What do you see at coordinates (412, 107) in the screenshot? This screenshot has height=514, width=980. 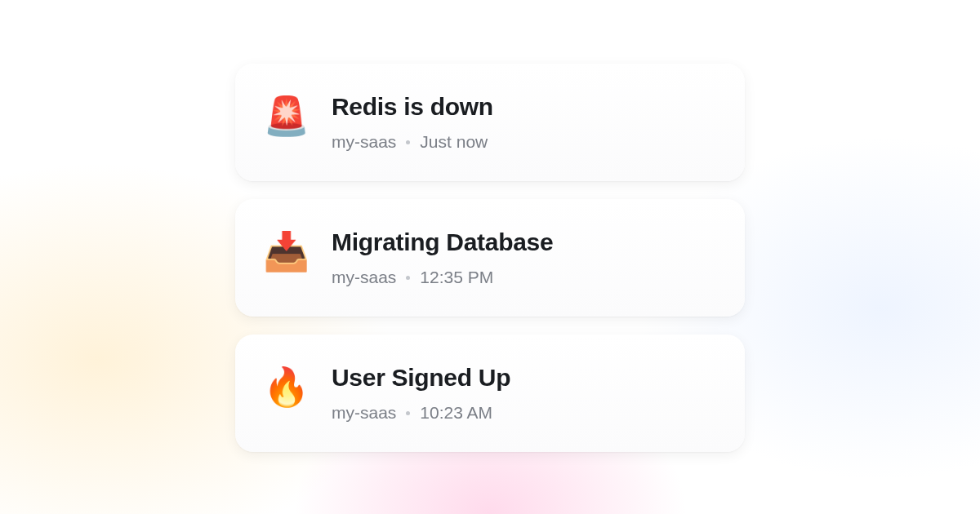 I see `notification-title: Redis is down` at bounding box center [412, 107].